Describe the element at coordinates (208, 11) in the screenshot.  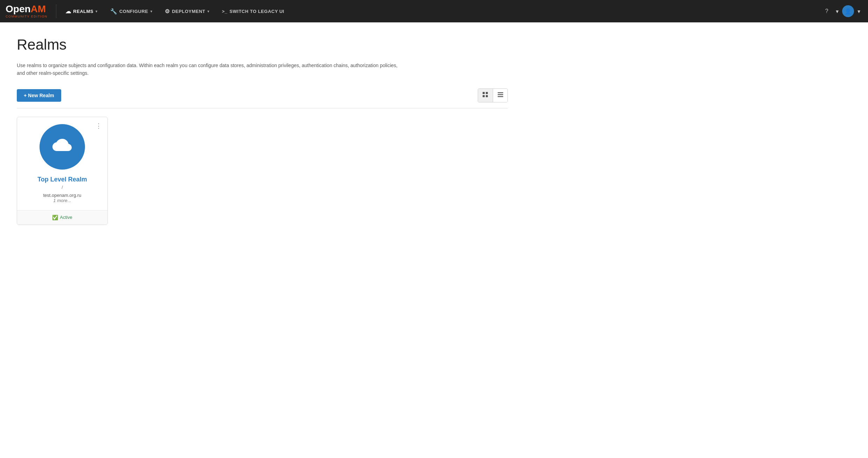
I see `deployment-chevron: ▾` at that location.